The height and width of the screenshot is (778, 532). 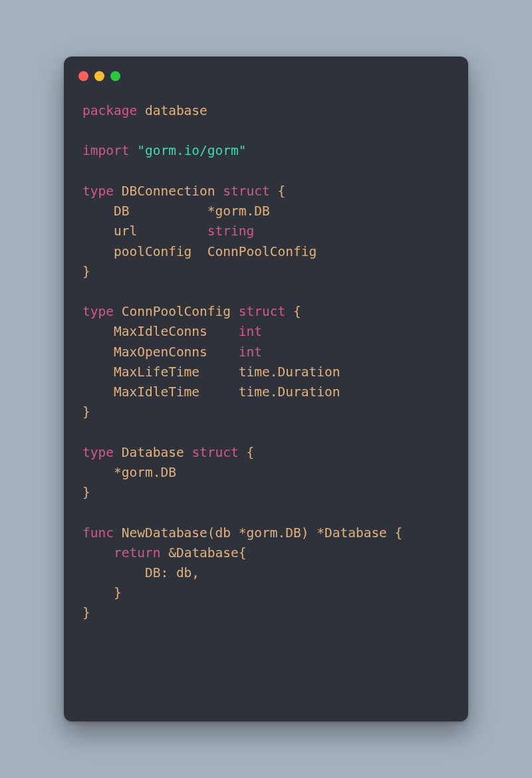 What do you see at coordinates (100, 76) in the screenshot?
I see `traffic-light-minimize-icon` at bounding box center [100, 76].